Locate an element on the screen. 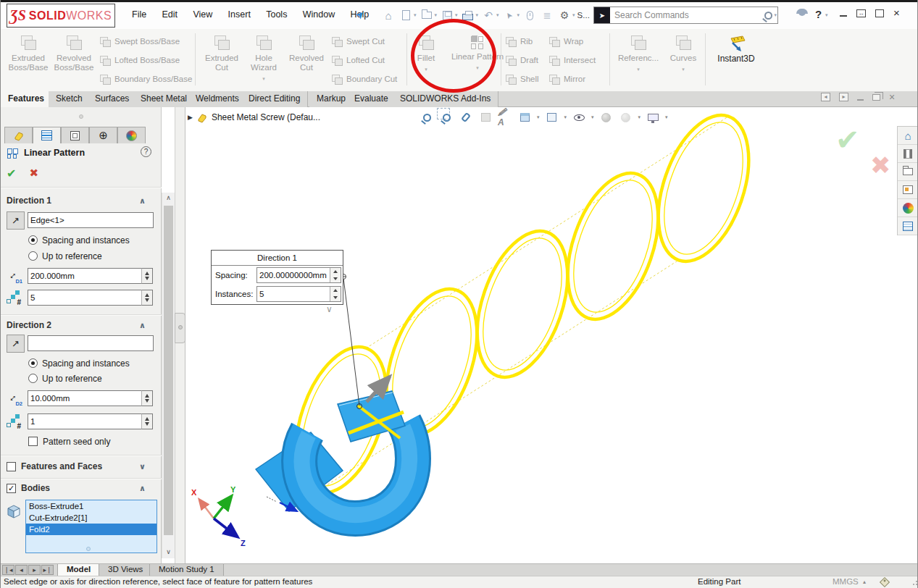 The width and height of the screenshot is (918, 588). tab-direct-editing: Direct Editing is located at coordinates (275, 99).